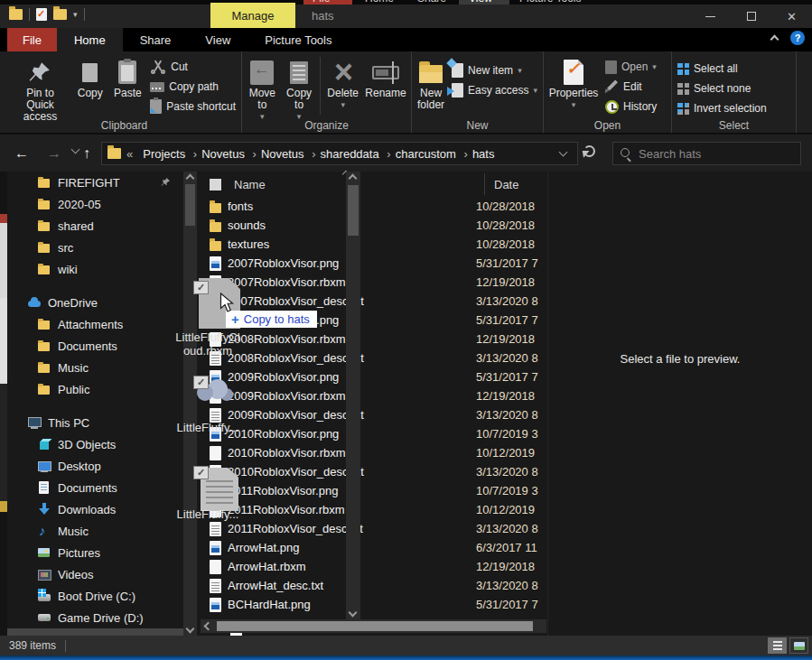 The width and height of the screenshot is (812, 660). What do you see at coordinates (353, 395) in the screenshot?
I see `file-list-scrollbar` at bounding box center [353, 395].